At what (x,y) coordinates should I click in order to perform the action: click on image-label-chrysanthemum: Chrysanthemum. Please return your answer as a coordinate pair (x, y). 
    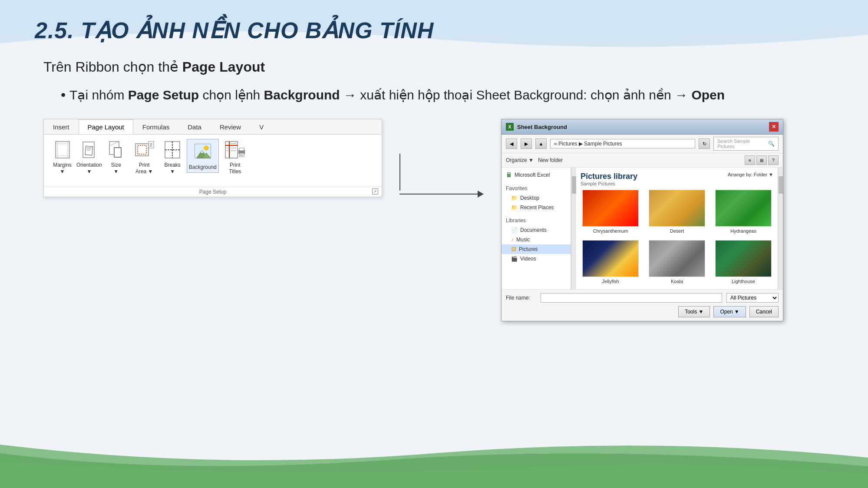
    Looking at the image, I should click on (611, 231).